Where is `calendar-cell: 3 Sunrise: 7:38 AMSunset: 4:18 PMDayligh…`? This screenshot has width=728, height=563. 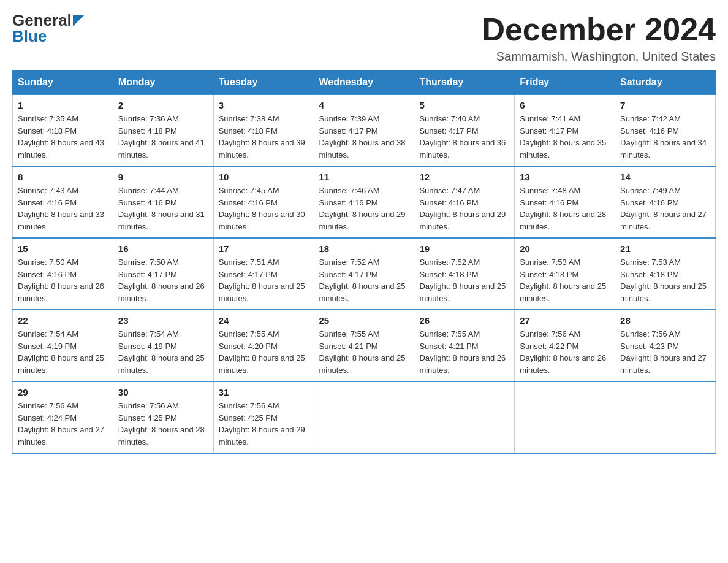
calendar-cell: 3 Sunrise: 7:38 AMSunset: 4:18 PMDayligh… is located at coordinates (264, 130).